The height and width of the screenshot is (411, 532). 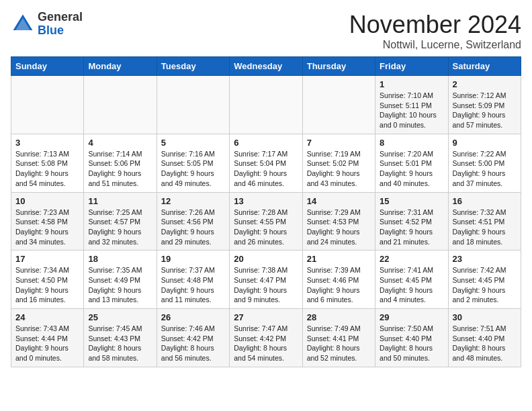 I want to click on calendar-cell: 8Sunrise: 7:20 AM Sunset: 5:01 PM Daylig…, so click(x=412, y=163).